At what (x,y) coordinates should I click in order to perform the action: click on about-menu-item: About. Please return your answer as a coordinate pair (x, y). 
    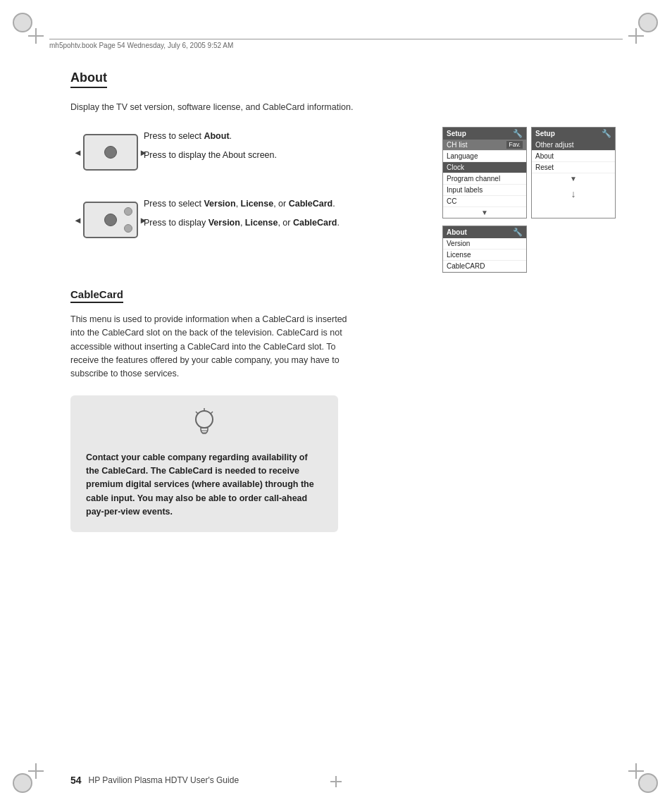
    Looking at the image, I should click on (573, 156).